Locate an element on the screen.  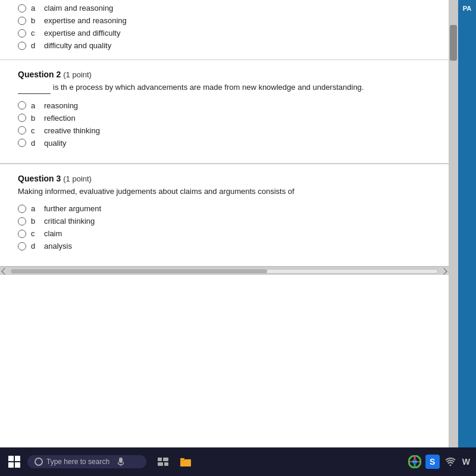
vertical-scrollbar-thumb is located at coordinates (453, 43).